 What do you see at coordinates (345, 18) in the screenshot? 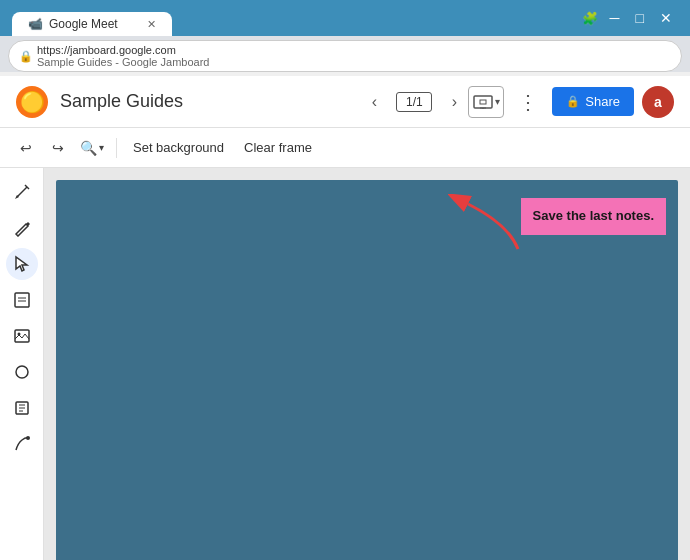
I see `browser-titlebar: 📹 Google Meet ✕ 🧩 ─ □ ✕` at bounding box center [345, 18].